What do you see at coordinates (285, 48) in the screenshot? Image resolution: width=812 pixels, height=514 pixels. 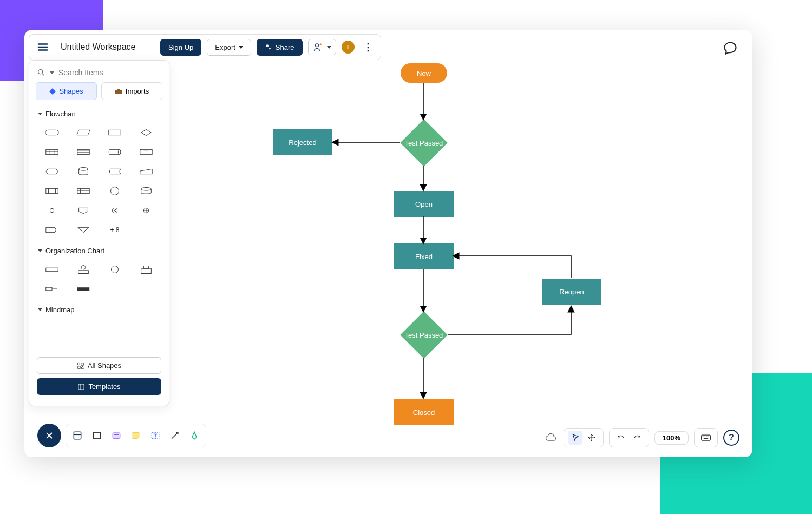 I see `share-label: Share` at bounding box center [285, 48].